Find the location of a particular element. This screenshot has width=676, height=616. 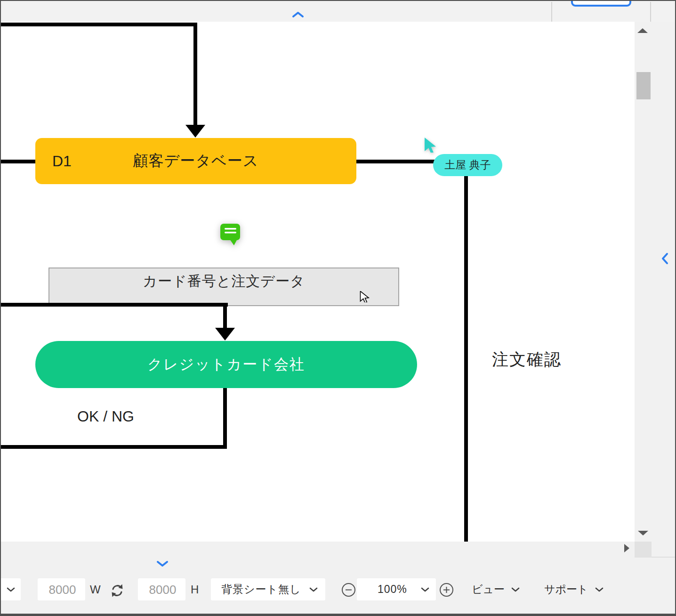

background-sheet-select: 背景シート無し is located at coordinates (268, 590).